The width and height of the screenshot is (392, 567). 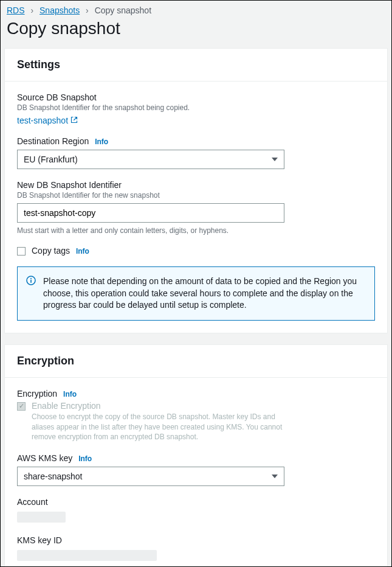 I want to click on encryption-header: Encryption, so click(x=196, y=361).